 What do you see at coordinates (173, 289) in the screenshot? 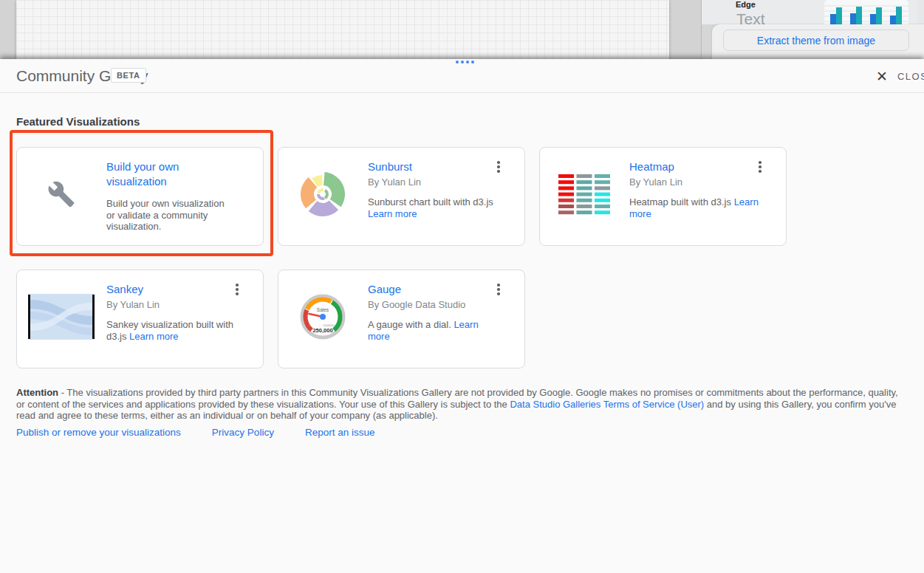
I see `card-title: Sankey` at bounding box center [173, 289].